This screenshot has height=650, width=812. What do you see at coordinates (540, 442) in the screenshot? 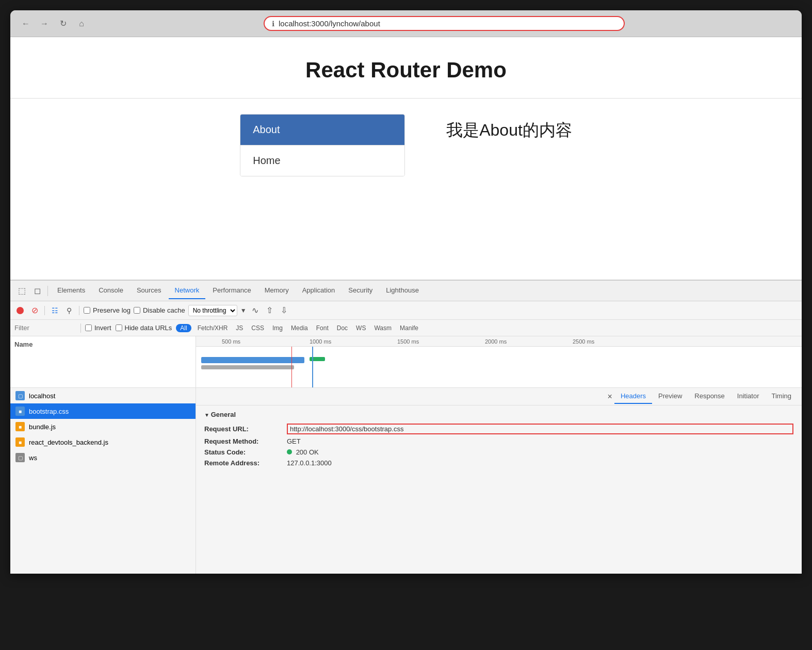
I see `request-method-value: GET` at bounding box center [540, 442].